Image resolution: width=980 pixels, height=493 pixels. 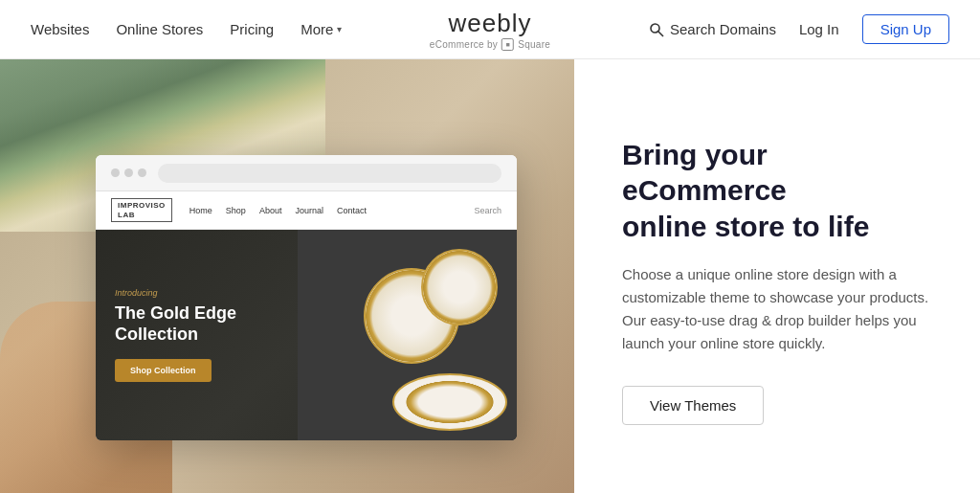 I want to click on site-nav-about: About, so click(x=271, y=211).